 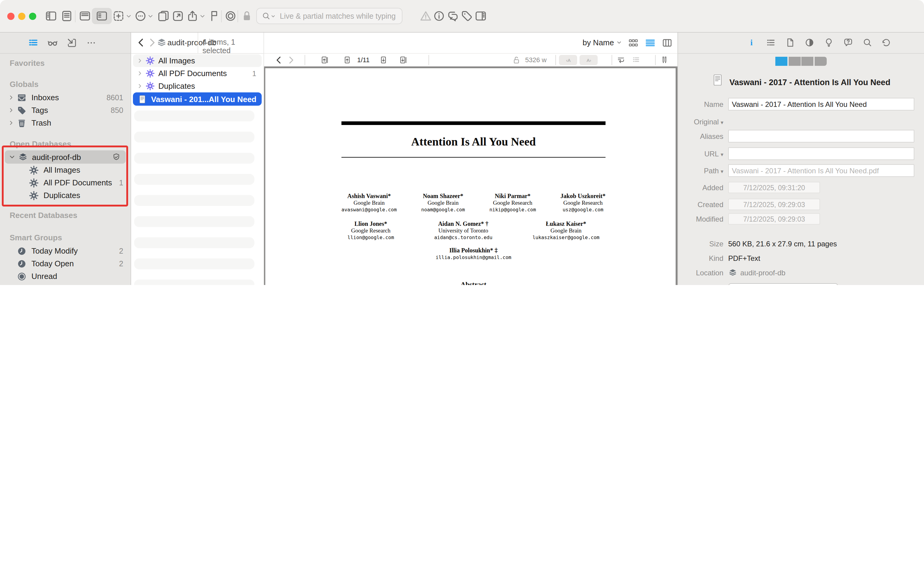 I want to click on sidebar-item-label: Duplicates, so click(x=81, y=195).